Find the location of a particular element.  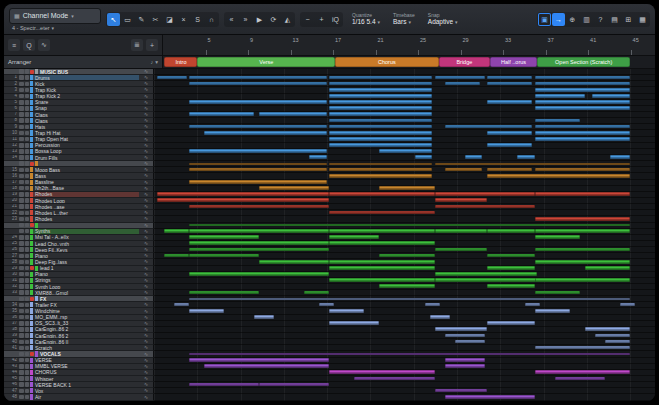

sort-icon: ≣ is located at coordinates (137, 45).